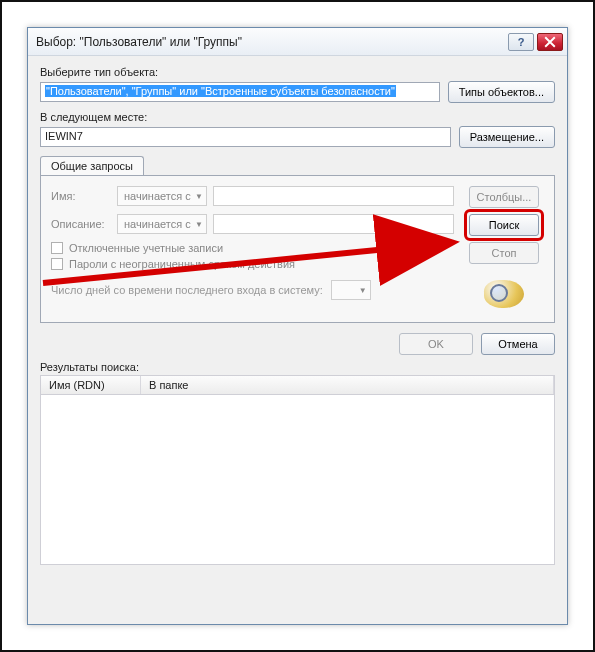 The width and height of the screenshot is (595, 652). What do you see at coordinates (504, 294) in the screenshot?
I see `magnifier-icon` at bounding box center [504, 294].